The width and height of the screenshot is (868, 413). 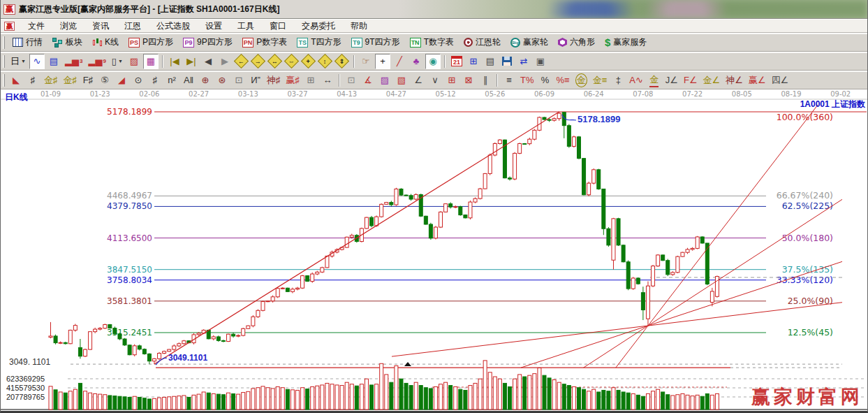 I want to click on zigzag-overlay-button: ∿, so click(x=37, y=61).